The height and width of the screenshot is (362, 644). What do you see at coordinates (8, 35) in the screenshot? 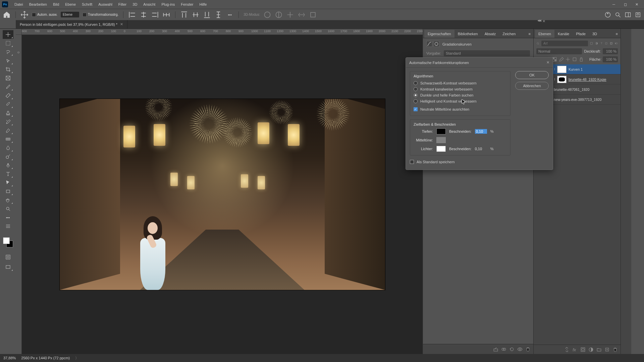
I see `move-tool` at bounding box center [8, 35].